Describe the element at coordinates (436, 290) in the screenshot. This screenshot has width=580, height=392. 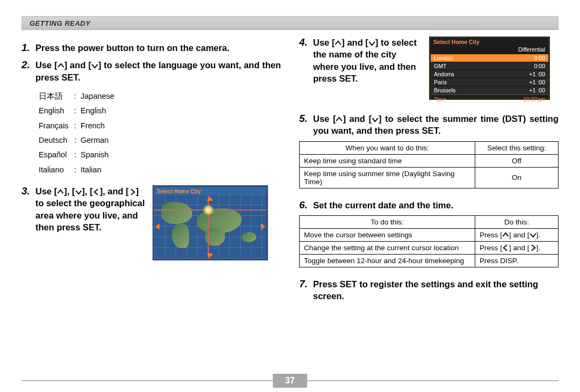
I see `step-text: Press SET to register the settings and e…` at that location.